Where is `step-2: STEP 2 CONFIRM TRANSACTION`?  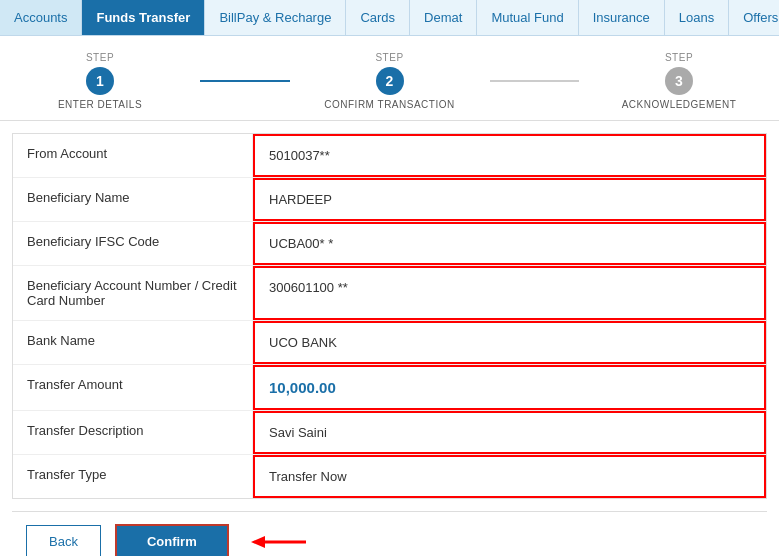 step-2: STEP 2 CONFIRM TRANSACTION is located at coordinates (390, 81).